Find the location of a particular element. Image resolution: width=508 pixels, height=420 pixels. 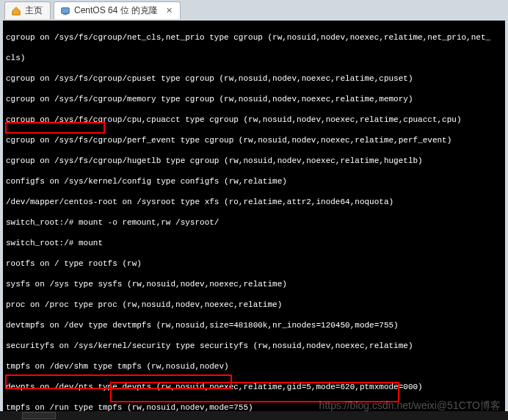

vm-icon is located at coordinates (65, 11).